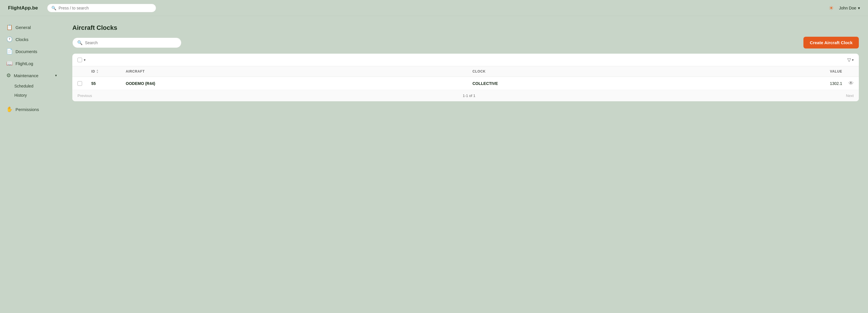 The image size is (868, 313). What do you see at coordinates (9, 63) in the screenshot?
I see `flightlog-icon: 📖` at bounding box center [9, 63].